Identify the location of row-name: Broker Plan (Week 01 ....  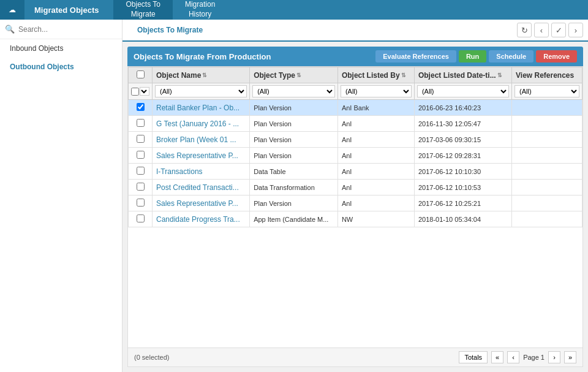
(201, 140).